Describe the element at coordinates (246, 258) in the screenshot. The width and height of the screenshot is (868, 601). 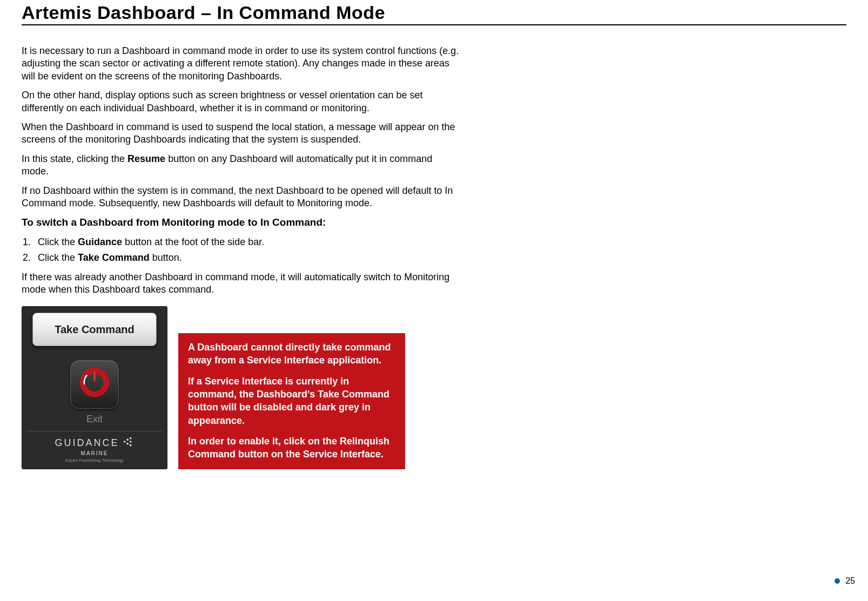
I see `list-item: Click the Take Command button.` at that location.